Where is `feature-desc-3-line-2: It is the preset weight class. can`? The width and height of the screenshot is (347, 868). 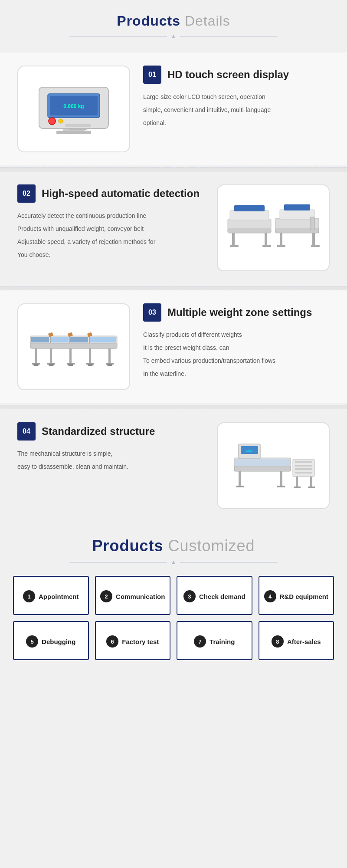
feature-desc-3-line-2: It is the preset weight class. can is located at coordinates (236, 348).